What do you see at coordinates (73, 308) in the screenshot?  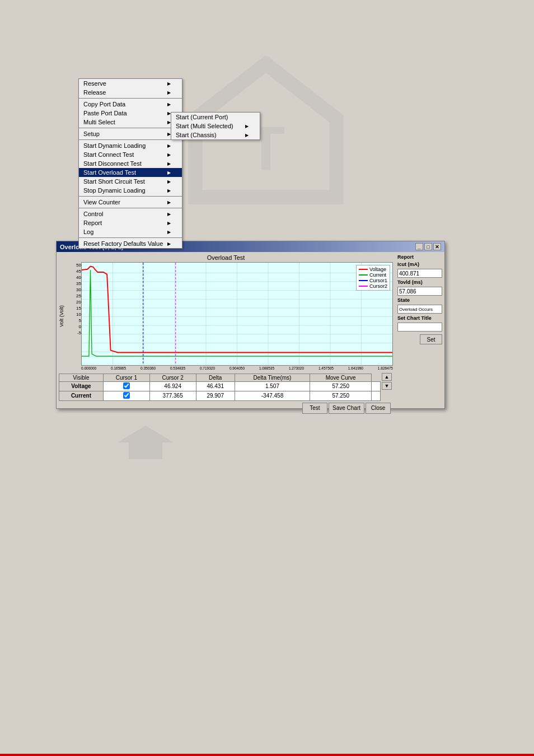 I see `y-tick: 15` at bounding box center [73, 308].